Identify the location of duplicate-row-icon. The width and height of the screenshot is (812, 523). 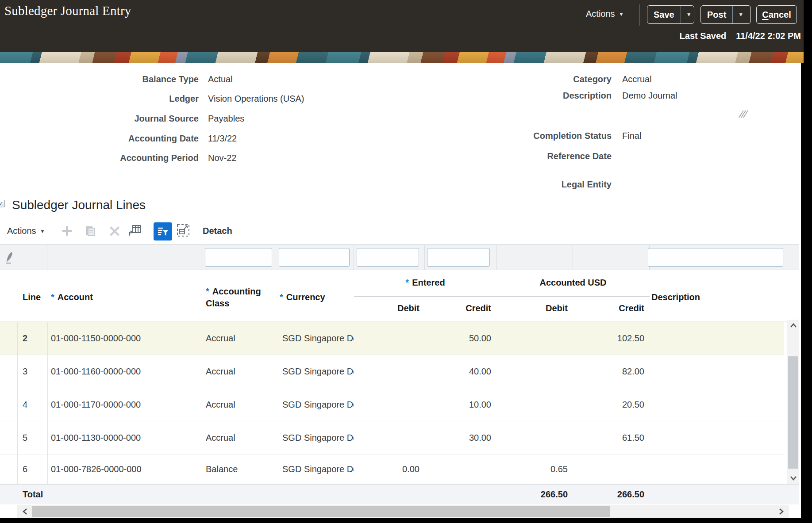
(90, 232).